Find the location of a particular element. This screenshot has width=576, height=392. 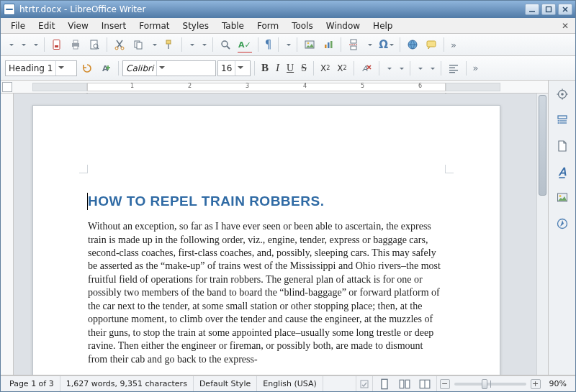

update-style-button is located at coordinates (87, 68).